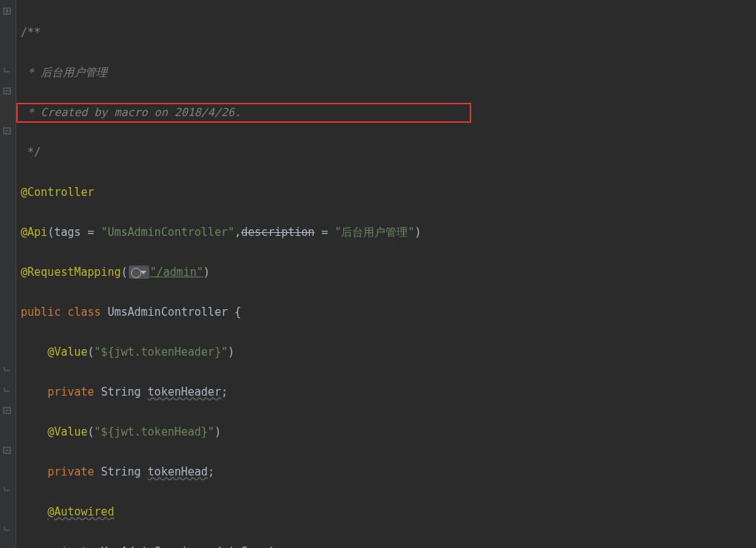 The height and width of the screenshot is (548, 756). Describe the element at coordinates (388, 72) in the screenshot. I see `code-line: * 后台用户管理` at that location.